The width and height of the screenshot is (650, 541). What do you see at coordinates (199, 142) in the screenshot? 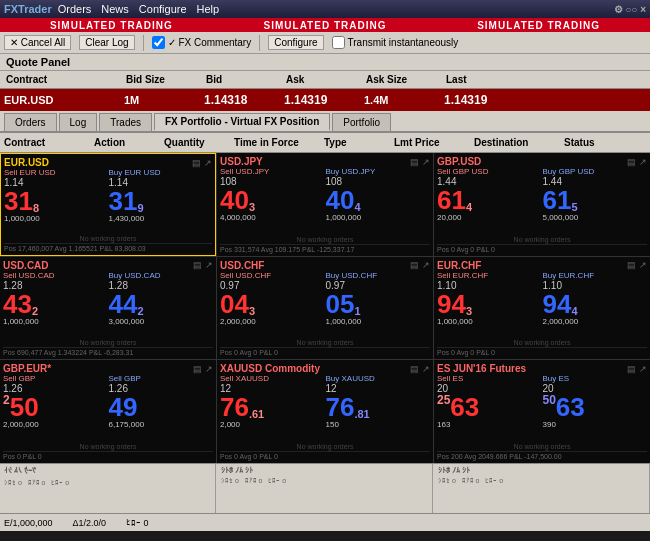
I see `orders-col-quantity: Quantity` at bounding box center [199, 142].